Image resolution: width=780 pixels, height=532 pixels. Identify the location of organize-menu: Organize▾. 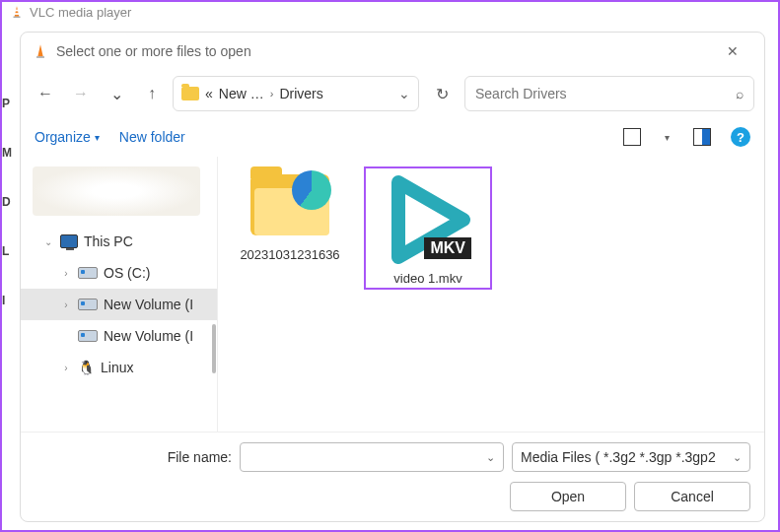
(67, 137).